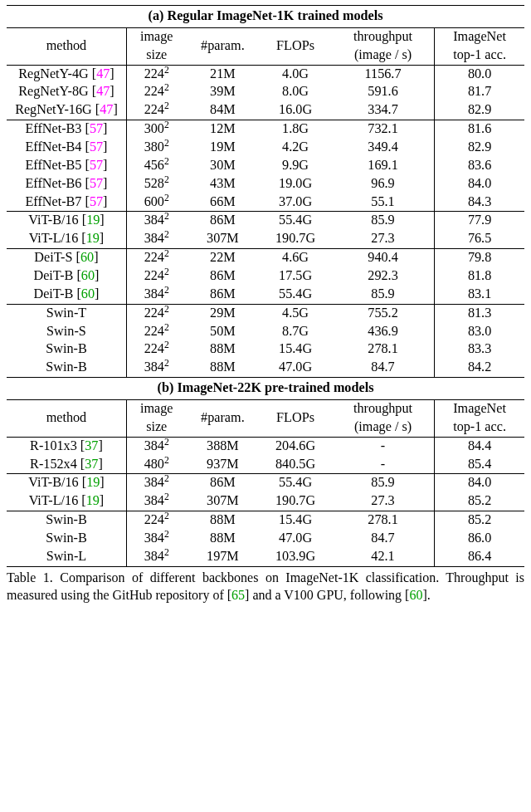 The width and height of the screenshot is (531, 812). I want to click on cell-flops: 47.0G, so click(295, 539).